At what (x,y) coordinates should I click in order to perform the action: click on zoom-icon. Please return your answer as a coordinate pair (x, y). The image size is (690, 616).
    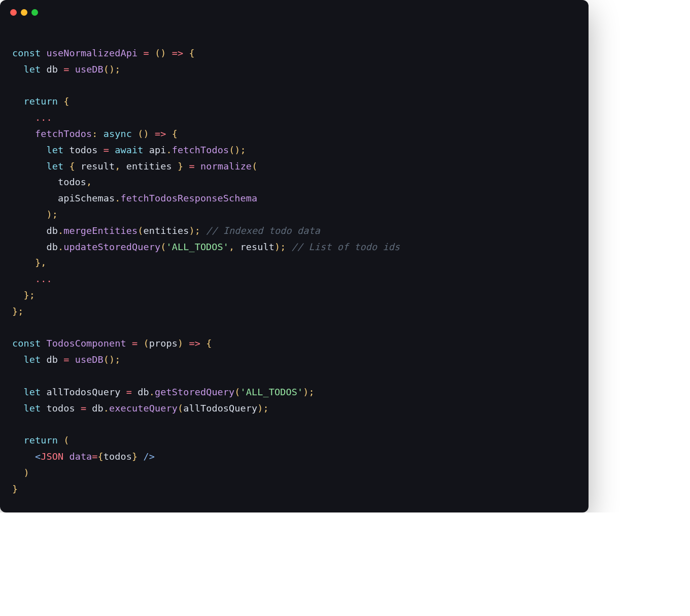
    Looking at the image, I should click on (34, 12).